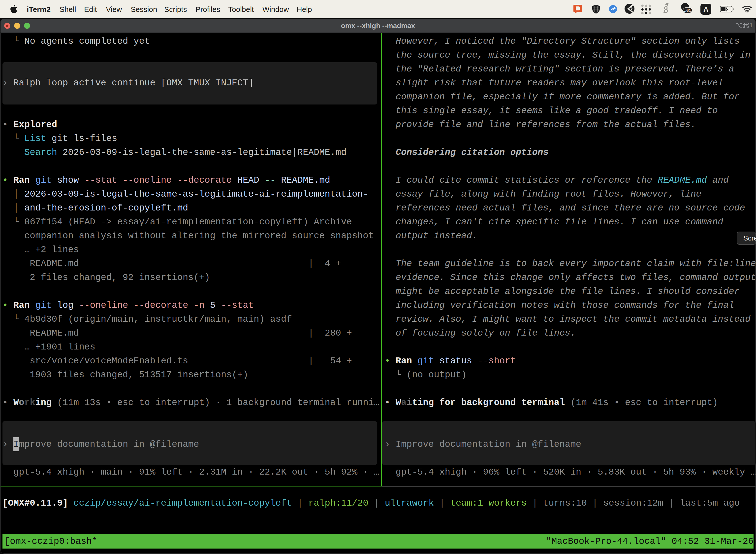  What do you see at coordinates (688, 10) in the screenshot?
I see `svg-text: ..61` at bounding box center [688, 10].